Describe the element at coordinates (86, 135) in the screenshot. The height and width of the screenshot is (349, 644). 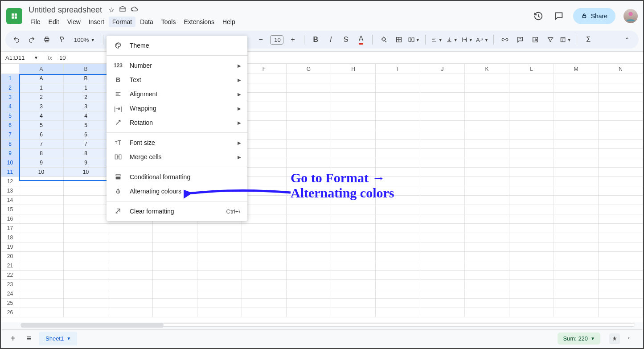
I see `cell: 6` at that location.